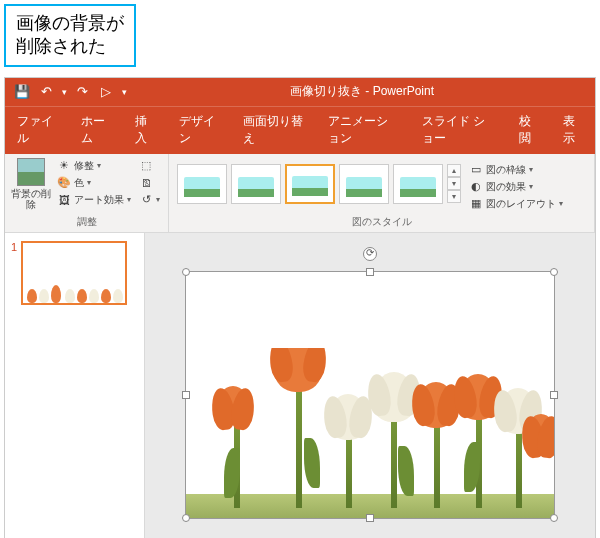  Describe the element at coordinates (96, 130) in the screenshot. I see `tab-home: ホーム` at that location.